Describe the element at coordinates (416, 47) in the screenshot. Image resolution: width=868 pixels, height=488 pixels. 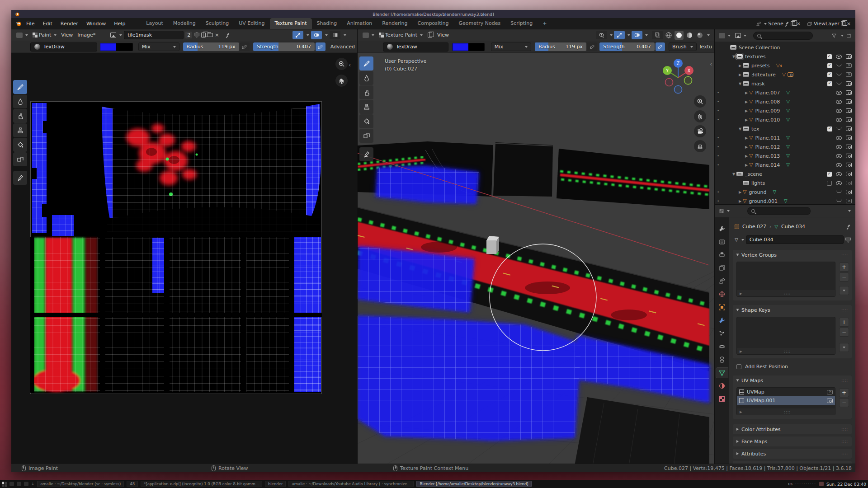
I see `viewport-brush-selector: TexDraw` at that location.